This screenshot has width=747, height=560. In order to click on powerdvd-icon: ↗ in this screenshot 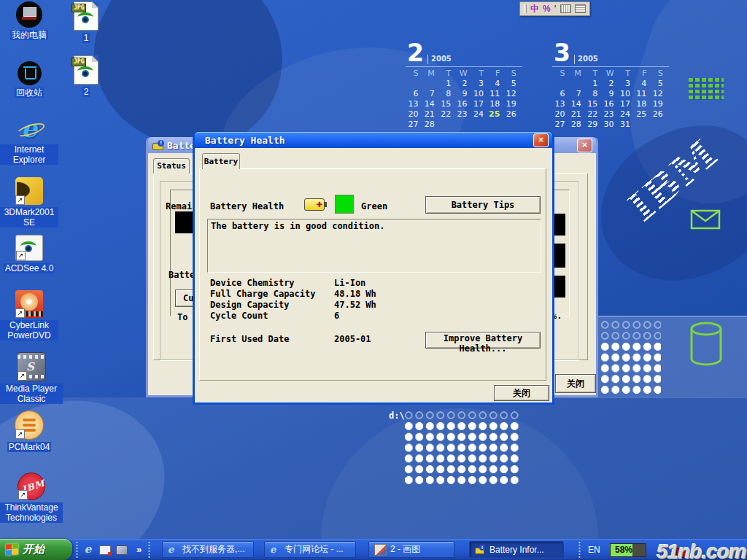, I will do `click(29, 304)`.